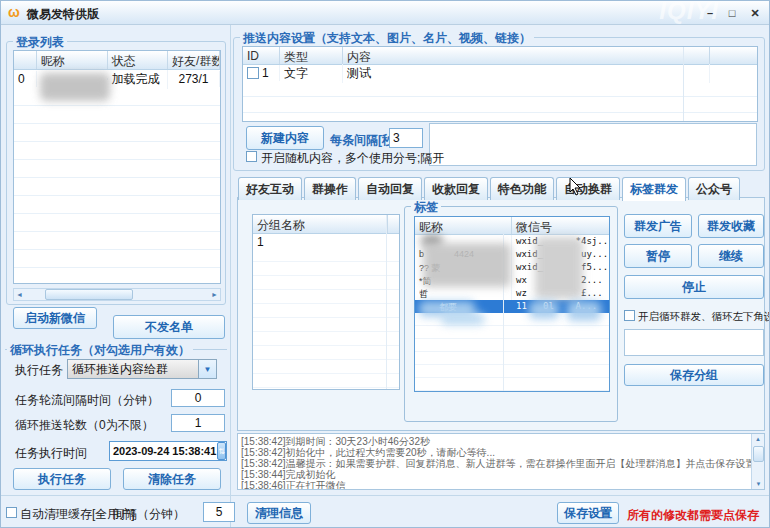 This screenshot has width=770, height=528. Describe the element at coordinates (755, 13) in the screenshot. I see `close-button: ✕` at that location.